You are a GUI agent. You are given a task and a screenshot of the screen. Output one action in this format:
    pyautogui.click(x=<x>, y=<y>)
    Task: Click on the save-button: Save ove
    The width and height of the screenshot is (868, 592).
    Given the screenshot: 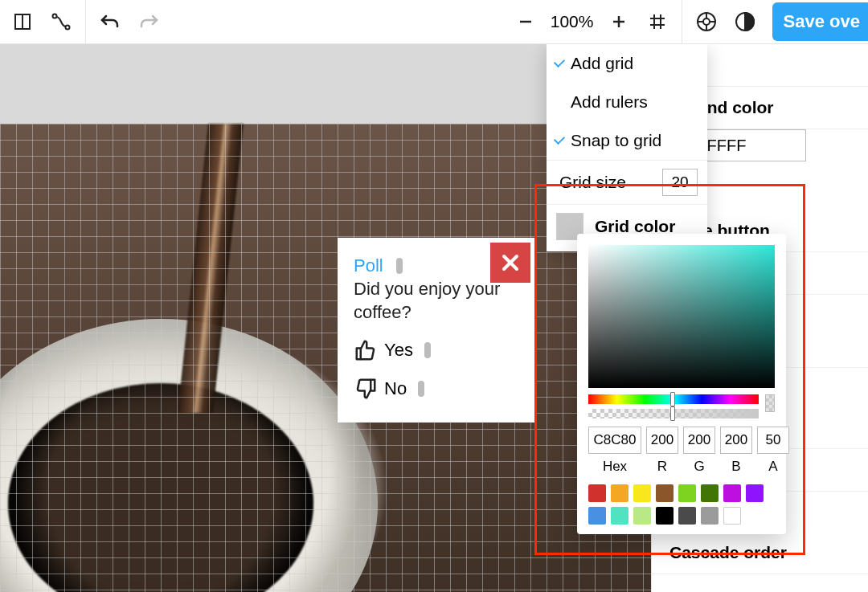 What is the action you would take?
    pyautogui.click(x=820, y=22)
    